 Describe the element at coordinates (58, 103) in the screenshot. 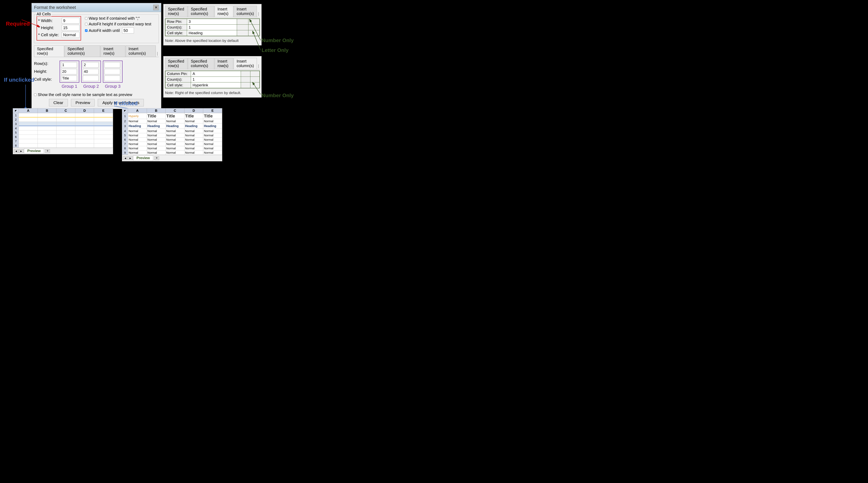

I see `clear-button: Clear` at that location.